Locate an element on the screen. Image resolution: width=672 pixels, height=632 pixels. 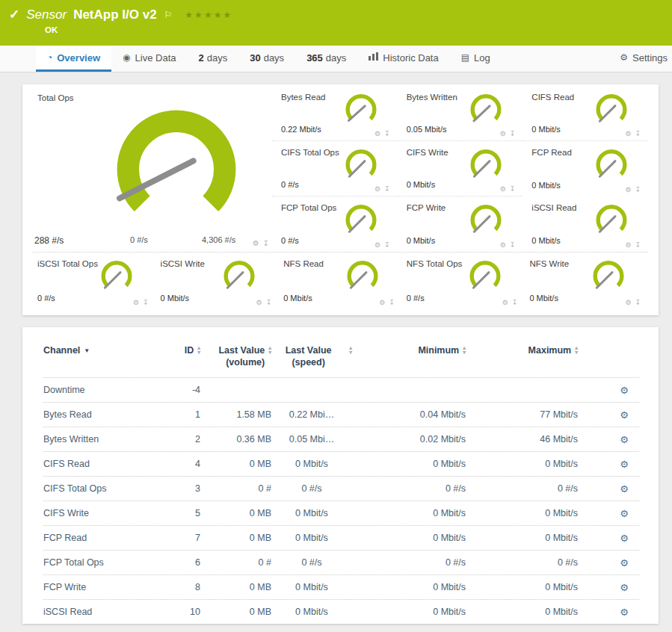
tab-30-days: 30 days is located at coordinates (267, 58).